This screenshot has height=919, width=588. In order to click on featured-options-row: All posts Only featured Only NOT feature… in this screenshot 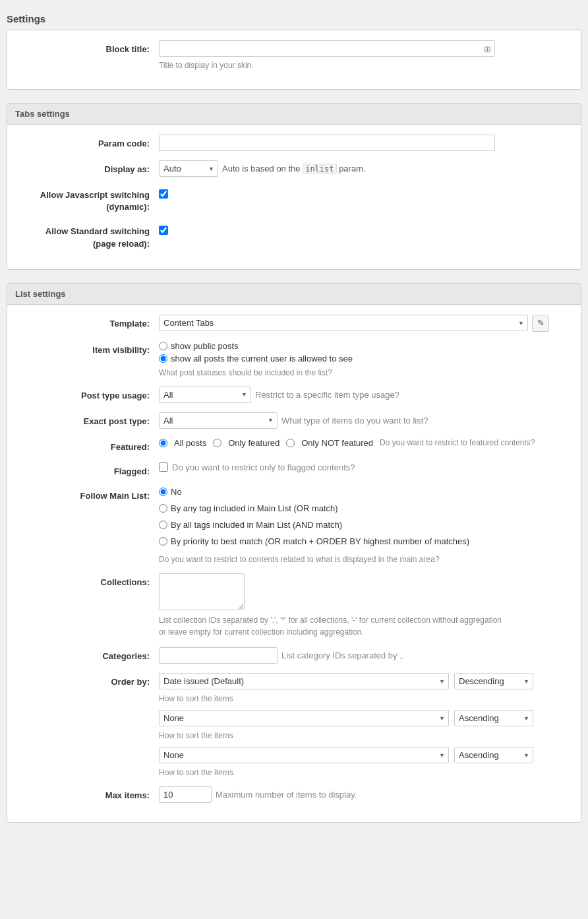, I will do `click(363, 443)`.